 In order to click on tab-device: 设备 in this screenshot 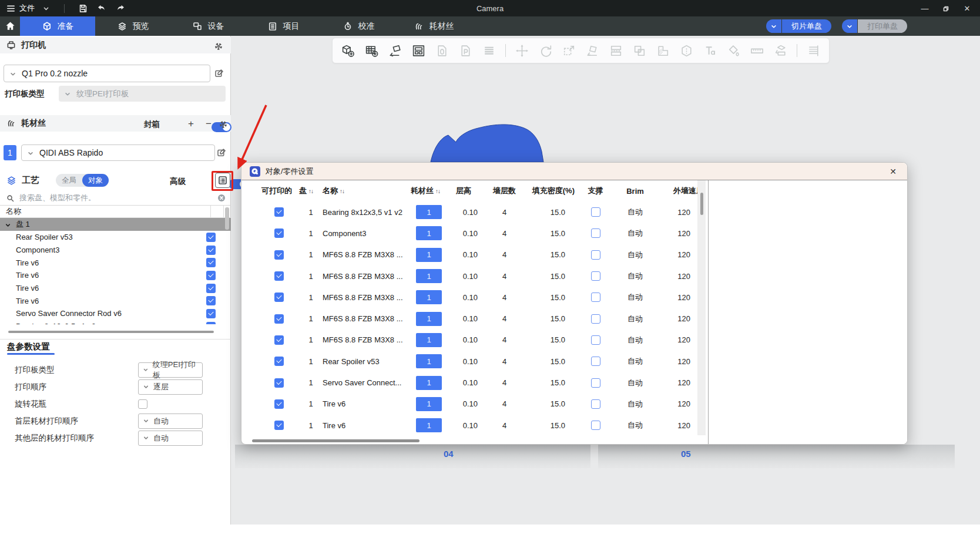, I will do `click(208, 26)`.